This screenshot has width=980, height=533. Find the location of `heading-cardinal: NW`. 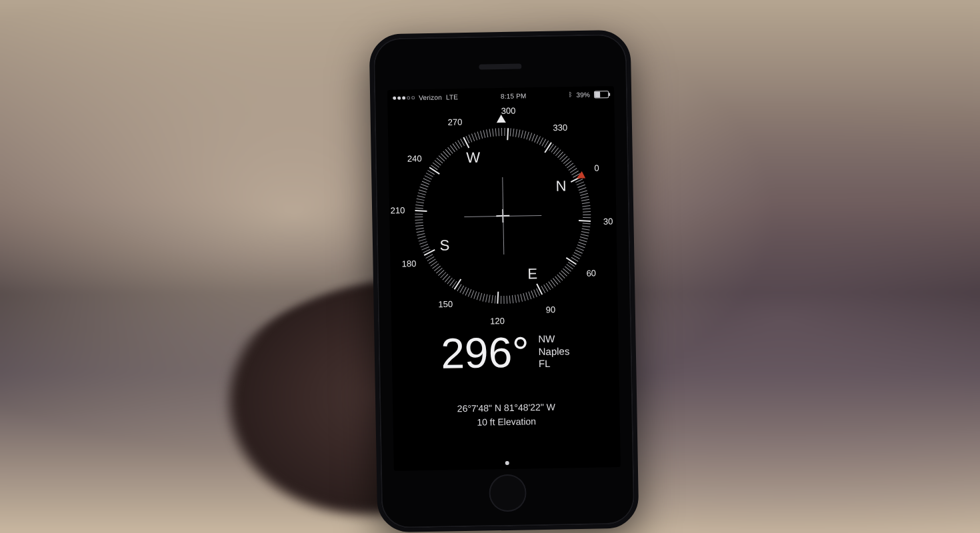

heading-cardinal: NW is located at coordinates (553, 339).